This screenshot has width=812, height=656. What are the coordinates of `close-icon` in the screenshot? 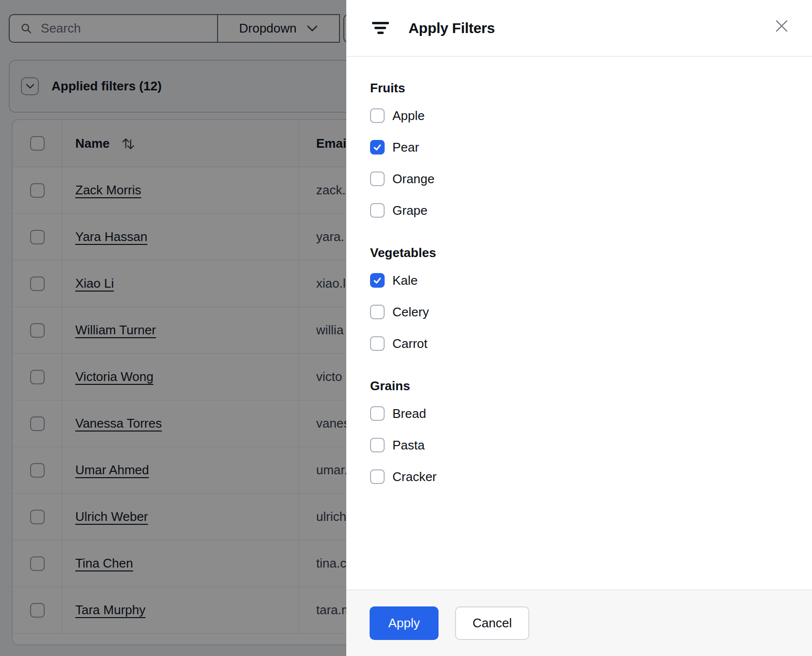 It's located at (782, 26).